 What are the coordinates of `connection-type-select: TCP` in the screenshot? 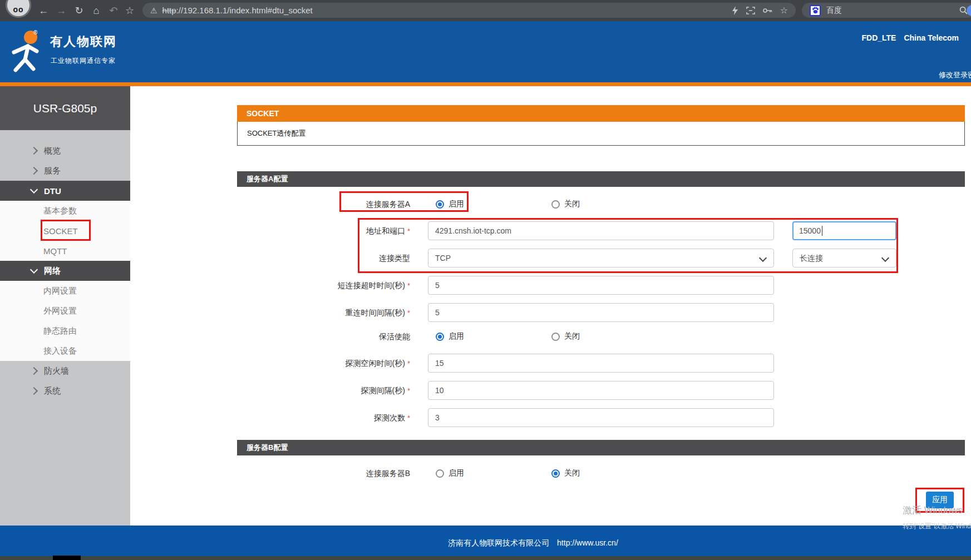 It's located at (601, 258).